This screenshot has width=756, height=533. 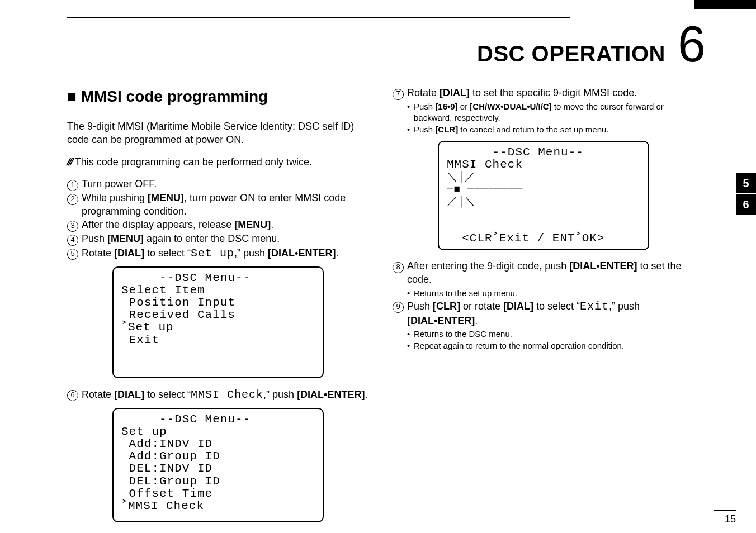 What do you see at coordinates (544, 196) in the screenshot?
I see `lcd-display-3: --DSC Menu-- MMSI Check ＼│／ ─■ ──────── …` at bounding box center [544, 196].